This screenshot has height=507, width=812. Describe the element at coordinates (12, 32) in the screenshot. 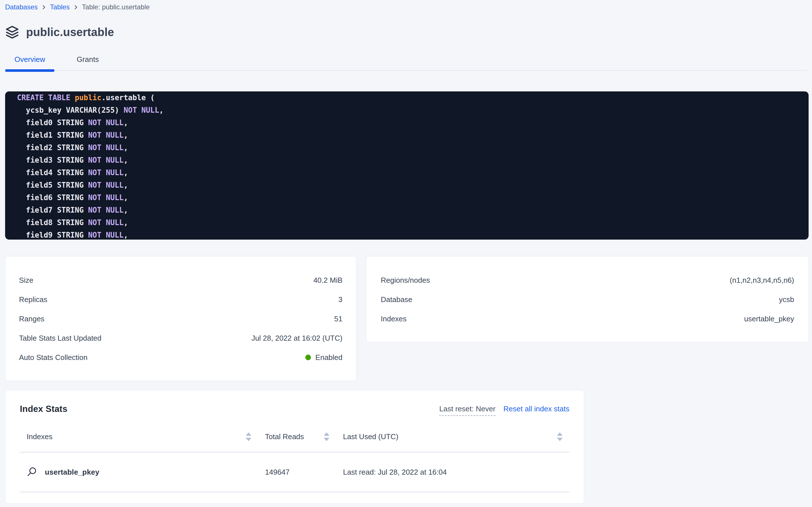

I see `layers-icon` at that location.